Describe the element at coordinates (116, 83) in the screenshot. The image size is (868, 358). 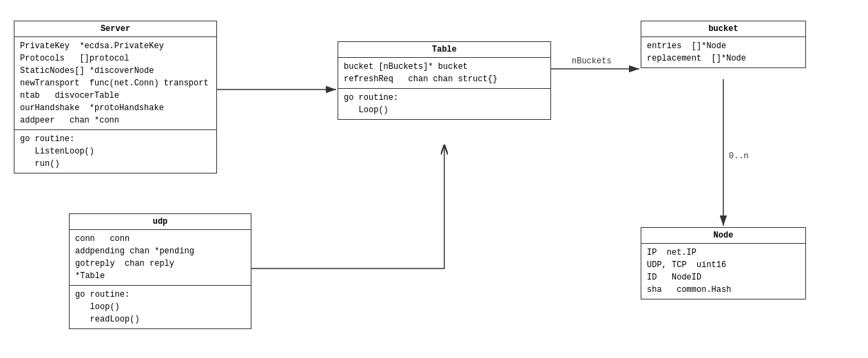
I see `server-fields: PrivateKey *ecdsa.PrivateKey Protocols […` at that location.